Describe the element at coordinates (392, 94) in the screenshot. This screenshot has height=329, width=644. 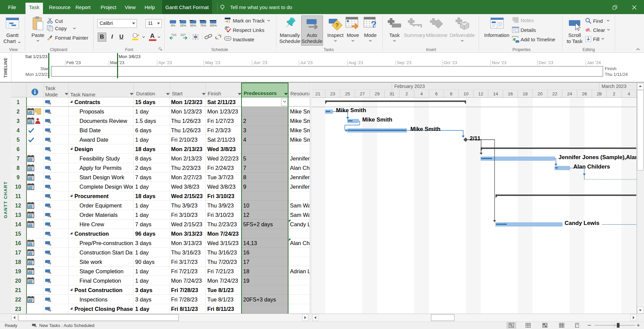
I see `svg-text: 31` at that location.